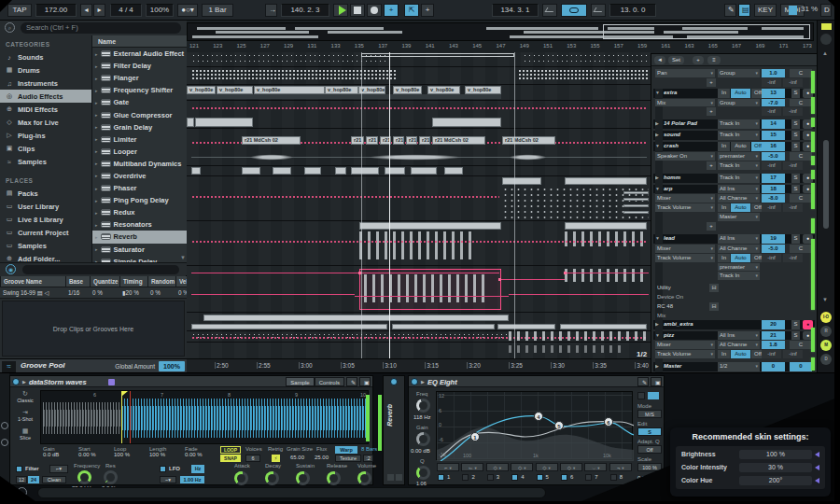 Image resolution: width=840 pixels, height=504 pixels. I want to click on mixer-p2: All Channe, so click(739, 198).